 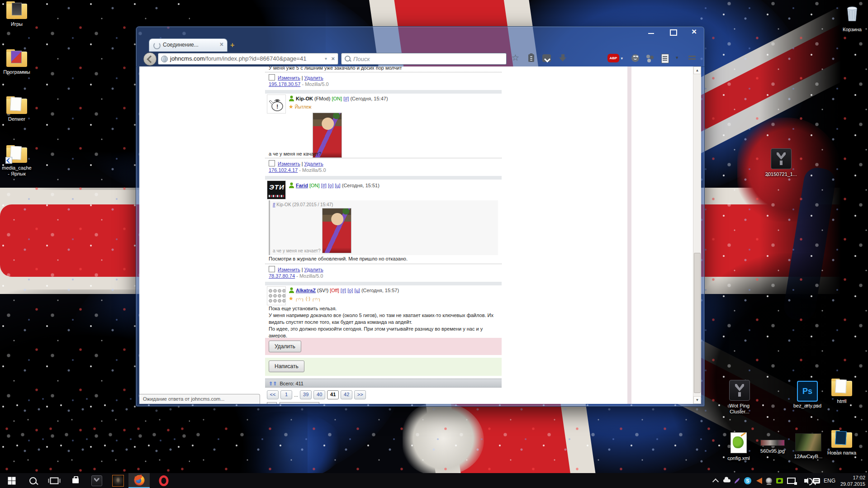 What do you see at coordinates (286, 395) in the screenshot?
I see `page-1-button: 1` at bounding box center [286, 395].